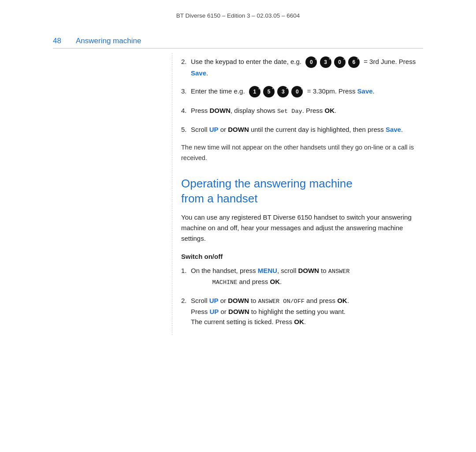  I want to click on down-label-s2b: DOWN, so click(239, 311).